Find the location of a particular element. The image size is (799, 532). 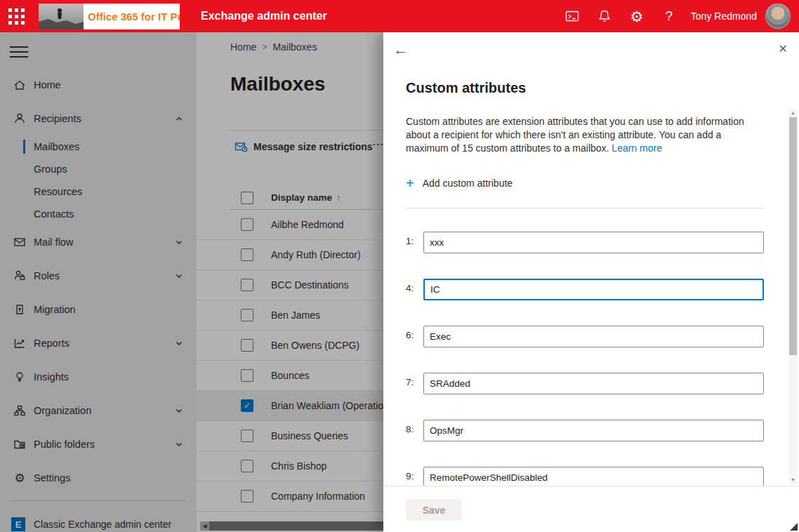

topbar-actions: ⚙ ? Tony Redmond is located at coordinates (678, 16).